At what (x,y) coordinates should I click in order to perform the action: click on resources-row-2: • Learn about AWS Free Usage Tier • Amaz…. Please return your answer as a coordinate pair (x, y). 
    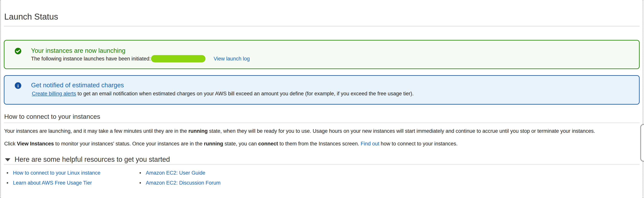
    Looking at the image, I should click on (114, 183).